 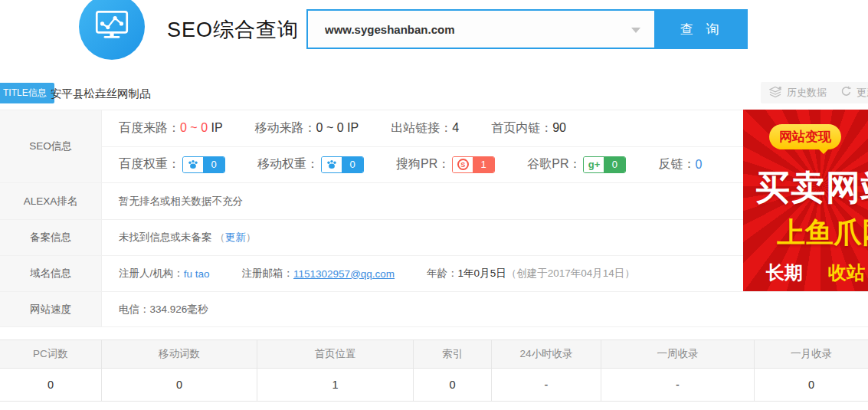 I want to click on home-inlinks: 首页内链： 90, so click(x=529, y=129).